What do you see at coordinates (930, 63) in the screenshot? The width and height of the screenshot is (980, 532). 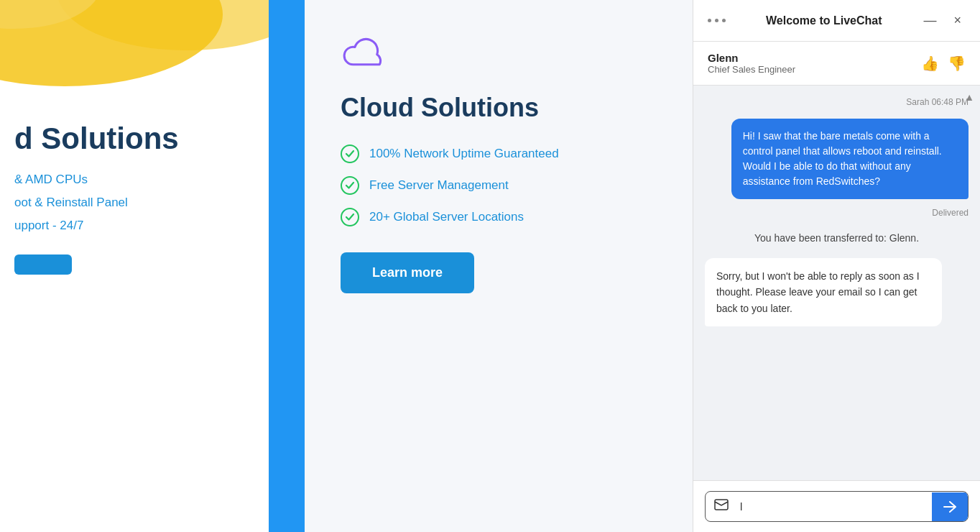 I see `thumbs-up-button: 👍` at bounding box center [930, 63].